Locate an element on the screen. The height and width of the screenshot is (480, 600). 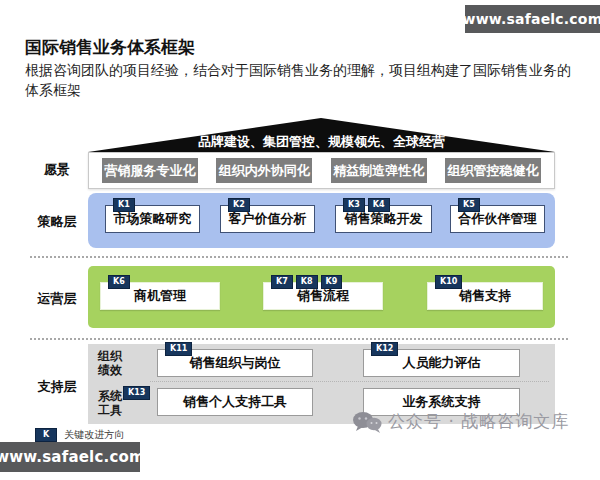
operations-box: K6 商机管理 is located at coordinates (160, 296).